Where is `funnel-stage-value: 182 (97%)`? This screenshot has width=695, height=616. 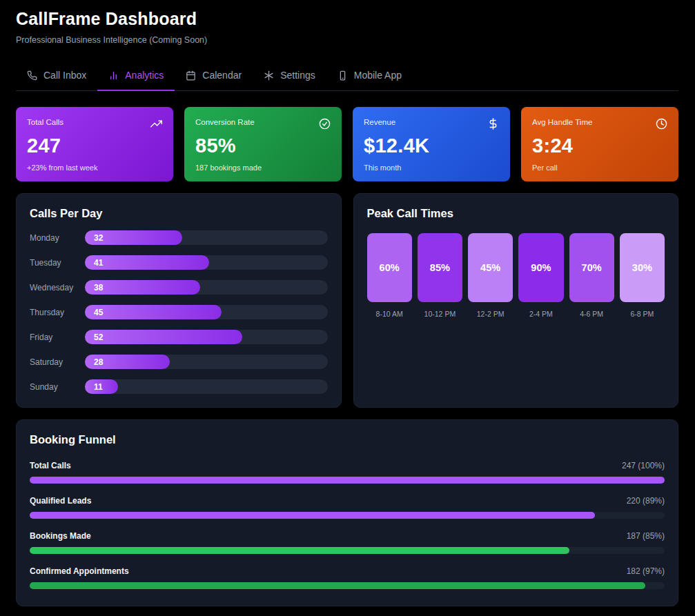 funnel-stage-value: 182 (97%) is located at coordinates (646, 571).